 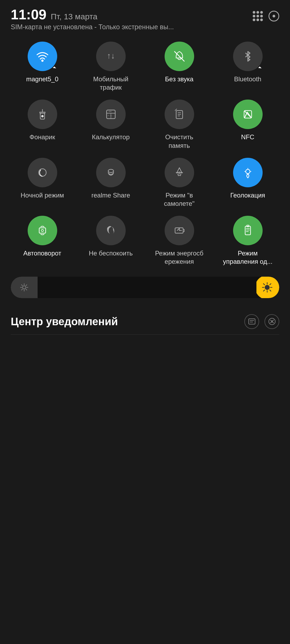 What do you see at coordinates (179, 230) in the screenshot?
I see `battery-saver-icon` at bounding box center [179, 230].